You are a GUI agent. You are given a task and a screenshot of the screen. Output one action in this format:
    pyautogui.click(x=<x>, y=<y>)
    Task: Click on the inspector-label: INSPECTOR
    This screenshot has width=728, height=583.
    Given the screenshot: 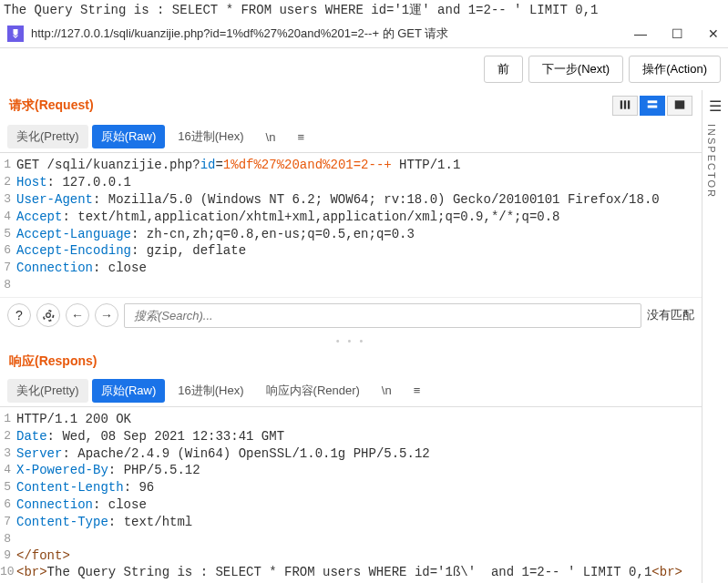 What is the action you would take?
    pyautogui.click(x=712, y=161)
    